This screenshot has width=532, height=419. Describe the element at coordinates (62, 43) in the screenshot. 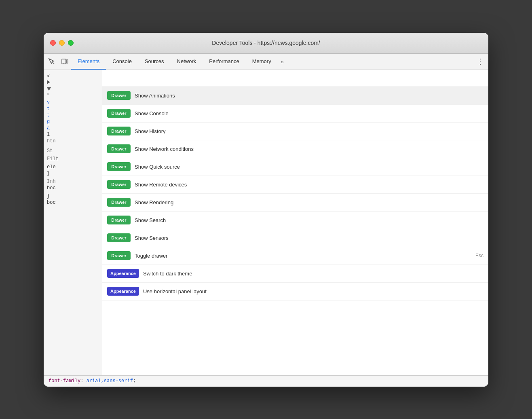

I see `minimize-button` at that location.